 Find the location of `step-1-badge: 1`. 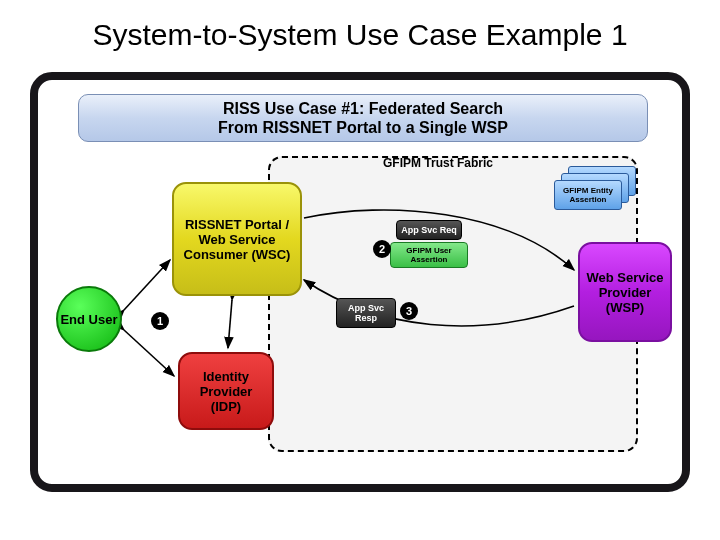

step-1-badge: 1 is located at coordinates (160, 321).